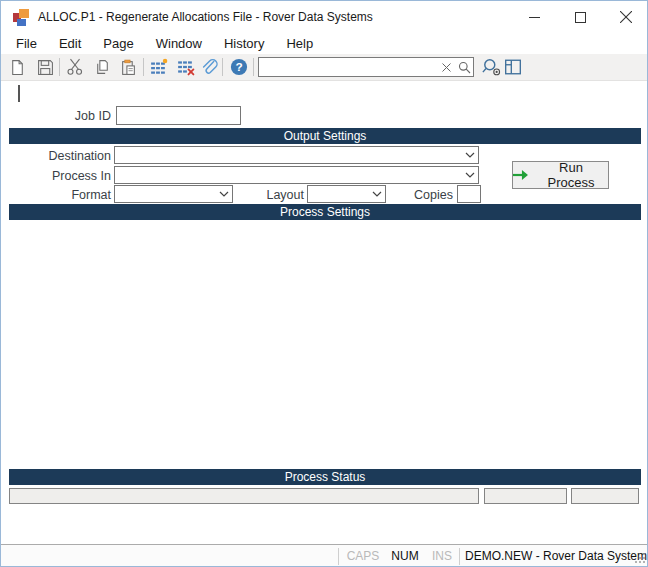 The height and width of the screenshot is (567, 648). What do you see at coordinates (26, 44) in the screenshot?
I see `menu-file: File` at bounding box center [26, 44].